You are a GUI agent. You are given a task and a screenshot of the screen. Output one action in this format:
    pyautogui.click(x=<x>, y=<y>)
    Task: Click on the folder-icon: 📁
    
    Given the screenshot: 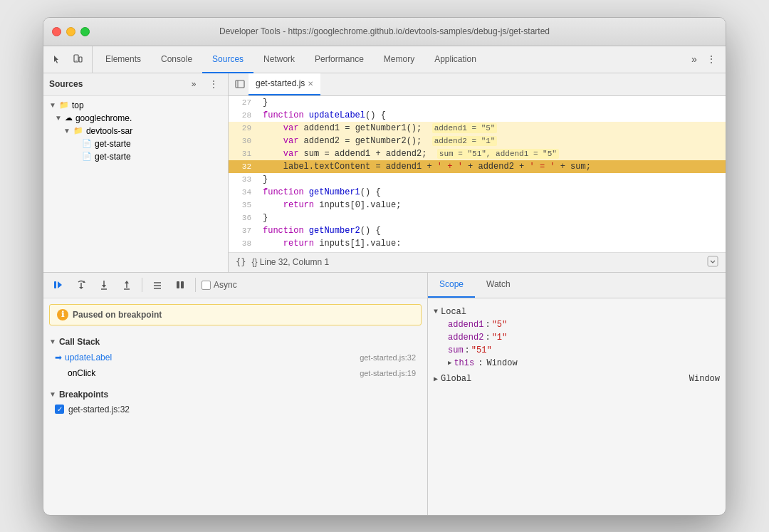 What is the action you would take?
    pyautogui.click(x=64, y=105)
    